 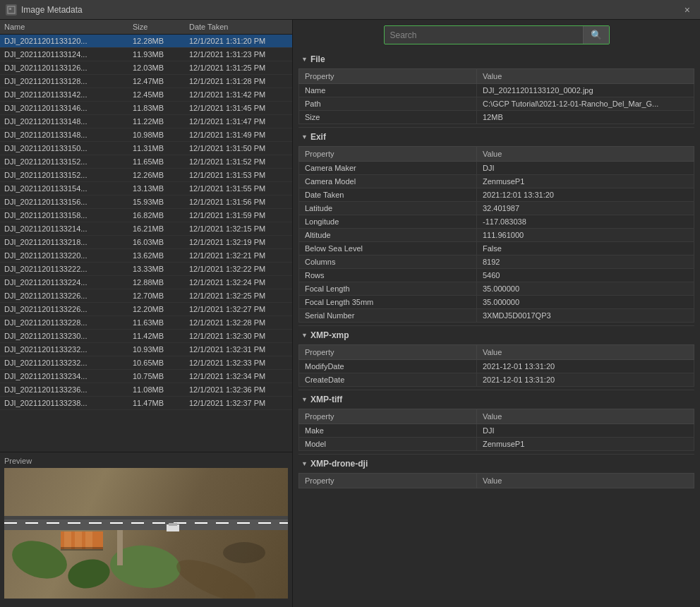 What do you see at coordinates (388, 367) in the screenshot?
I see `prop-cell: ModifyDate` at bounding box center [388, 367].